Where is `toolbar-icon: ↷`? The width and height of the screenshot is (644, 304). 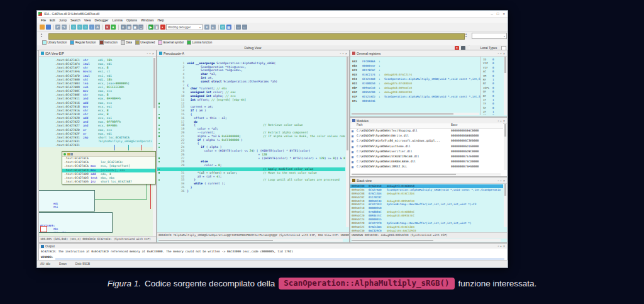 toolbar-icon: ↷ is located at coordinates (64, 27).